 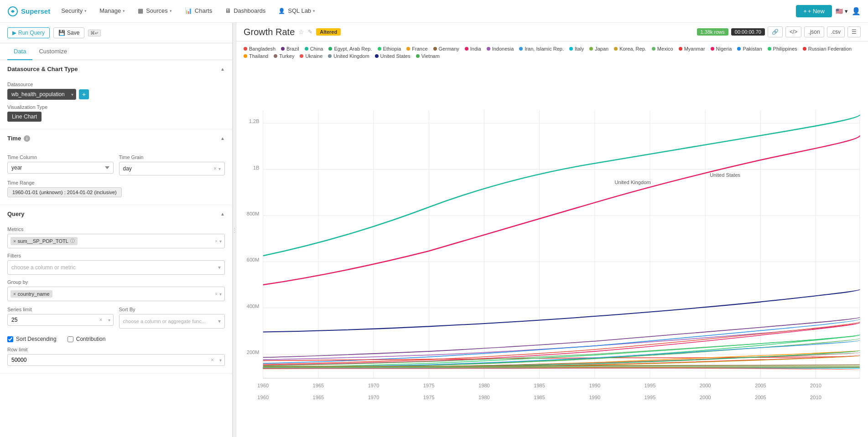 I want to click on time-column-select: year, so click(x=60, y=168).